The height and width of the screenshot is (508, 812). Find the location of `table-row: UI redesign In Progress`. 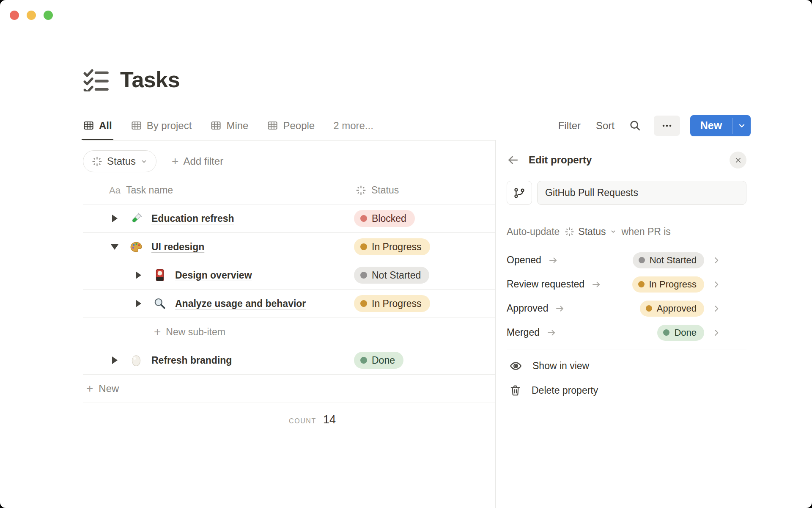

table-row: UI redesign In Progress is located at coordinates (289, 247).